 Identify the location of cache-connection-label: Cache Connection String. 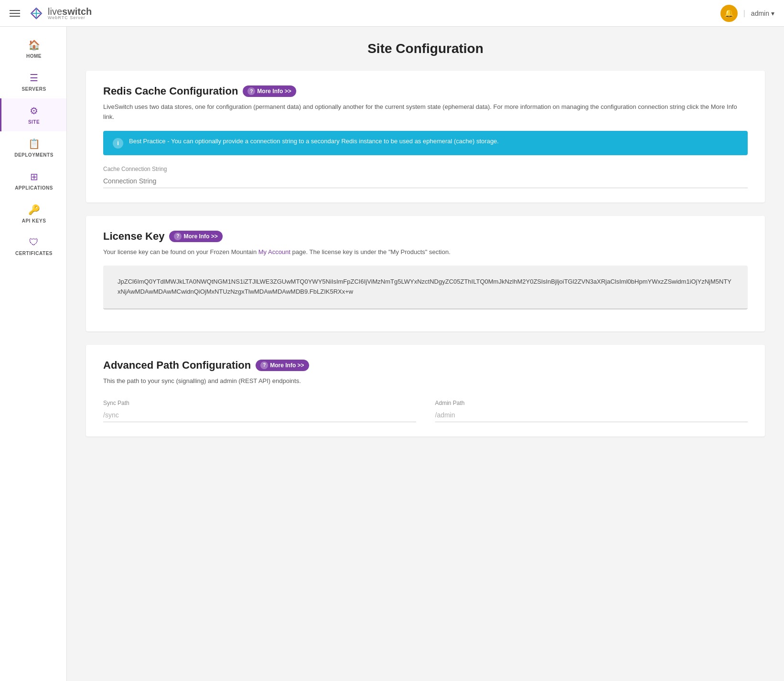
(425, 169).